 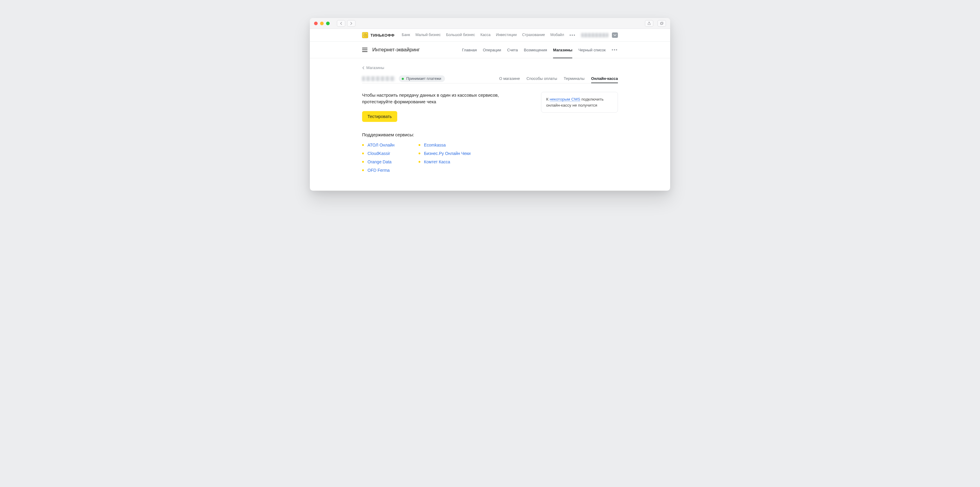 I want to click on nav-buttons, so click(x=346, y=24).